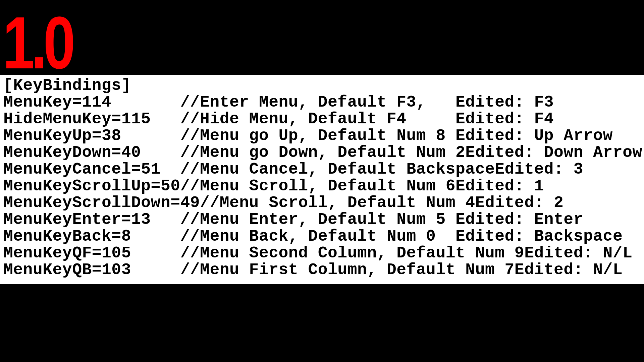  What do you see at coordinates (322, 153) in the screenshot?
I see `keybinding-row: MenuKeyDown=40 //Menu go Down, Default N…` at bounding box center [322, 153].